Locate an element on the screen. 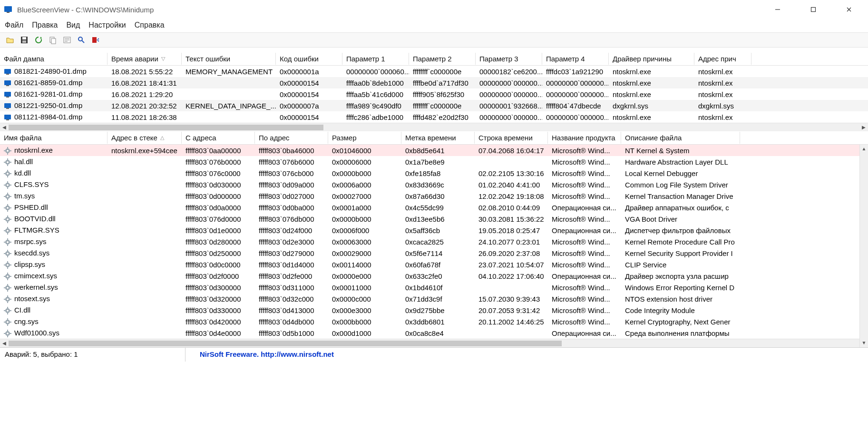 This screenshot has height=441, width=868. minimize-button is located at coordinates (777, 10).